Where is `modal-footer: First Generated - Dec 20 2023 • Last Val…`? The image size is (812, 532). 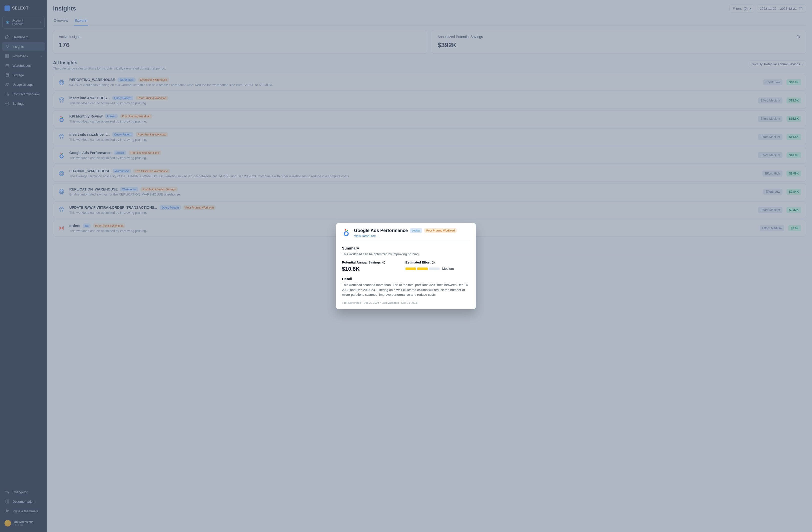
modal-footer: First Generated - Dec 20 2023 • Last Val… is located at coordinates (406, 303).